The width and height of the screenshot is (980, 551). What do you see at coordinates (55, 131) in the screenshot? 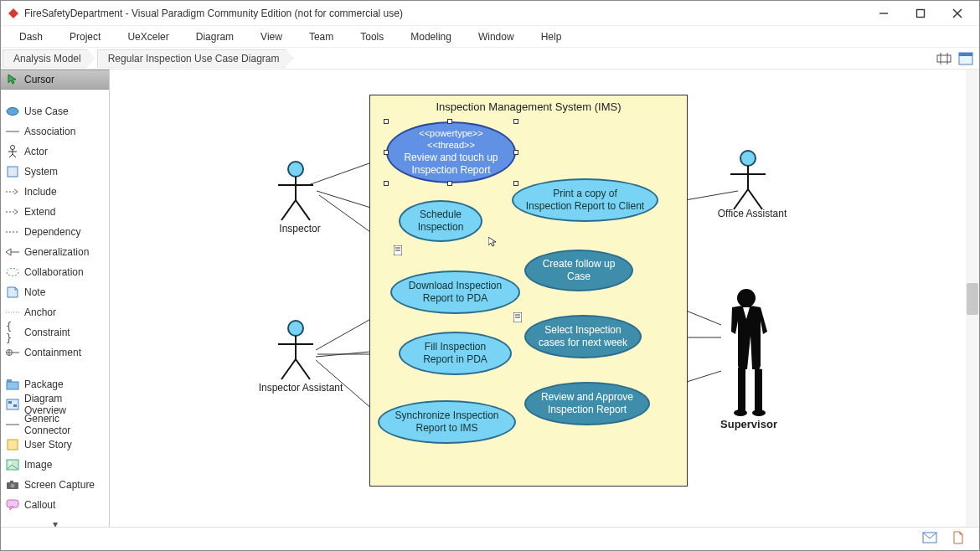
I see `palette-association: Association` at bounding box center [55, 131].